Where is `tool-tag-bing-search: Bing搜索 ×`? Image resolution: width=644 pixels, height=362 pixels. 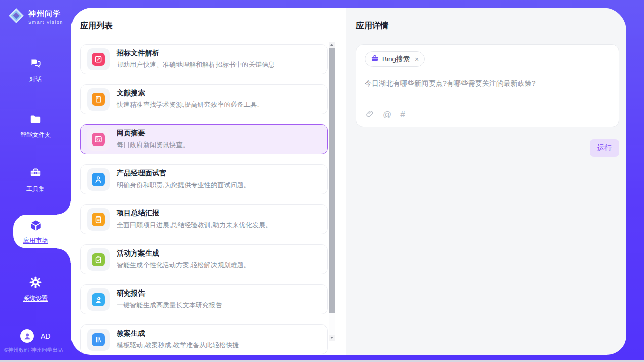 tool-tag-bing-search: Bing搜索 × is located at coordinates (395, 59).